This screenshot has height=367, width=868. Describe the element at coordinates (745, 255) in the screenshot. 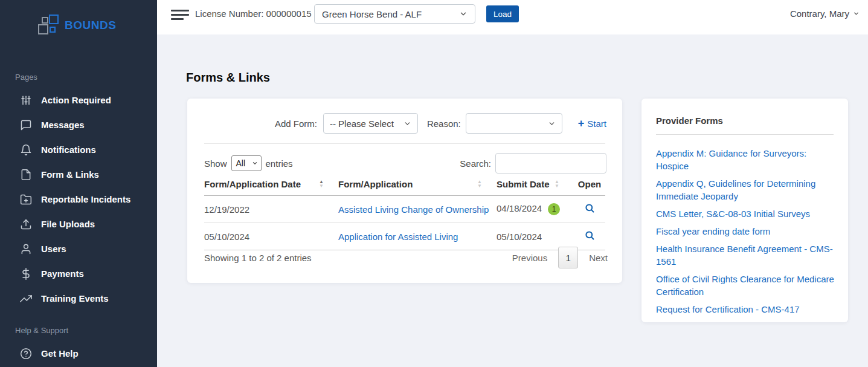

I see `provider-form-link: Health Insurance Benefit Agreement - CMS…` at that location.